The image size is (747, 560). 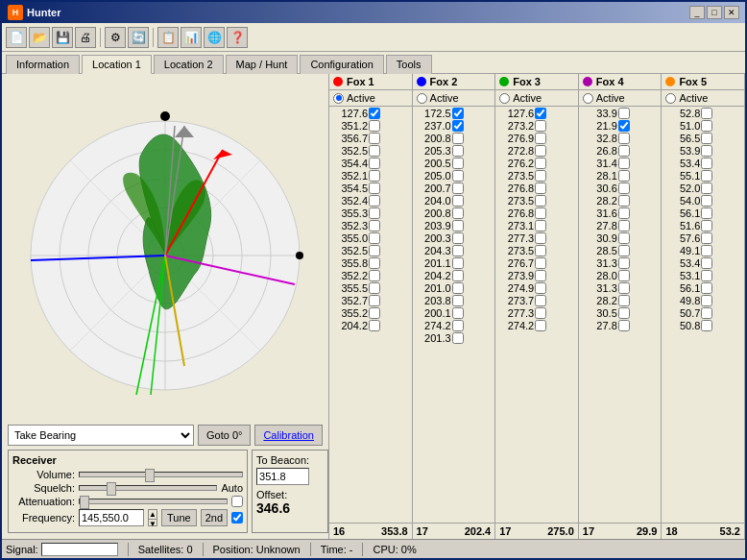 What do you see at coordinates (168, 37) in the screenshot?
I see `list-button: 📋` at bounding box center [168, 37].